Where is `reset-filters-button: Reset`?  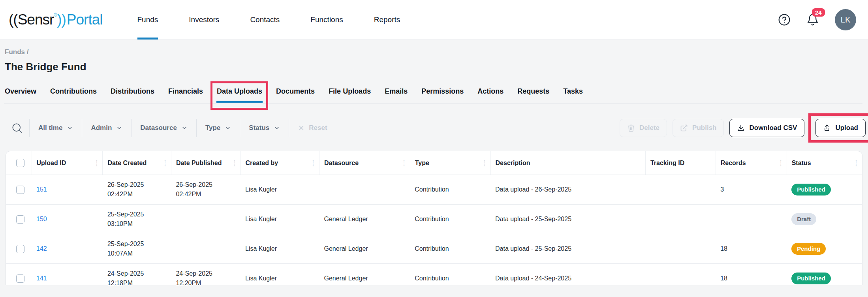
reset-filters-button: Reset is located at coordinates (312, 128).